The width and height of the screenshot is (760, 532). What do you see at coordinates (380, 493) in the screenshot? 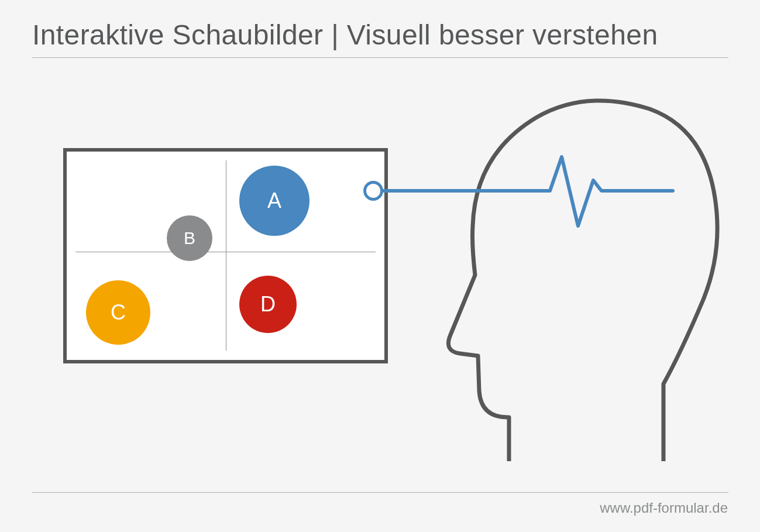
I see `footer-divider` at bounding box center [380, 493].